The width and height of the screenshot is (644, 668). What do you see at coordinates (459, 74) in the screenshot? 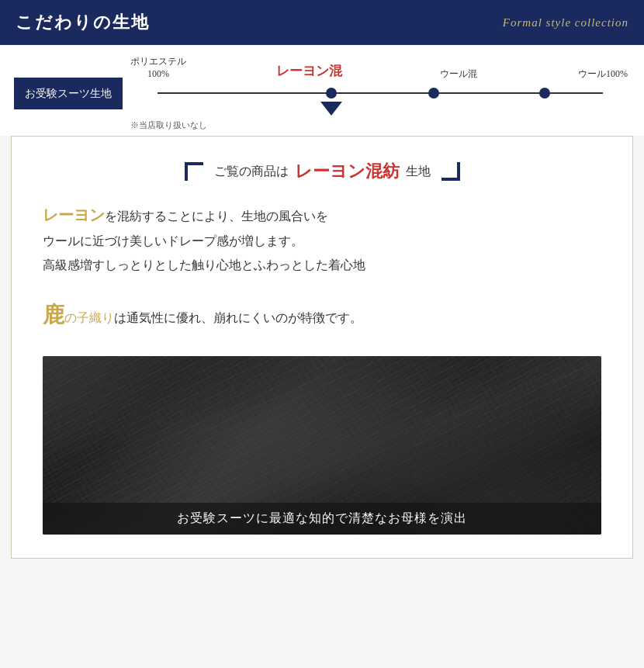
I see `scale-item-wool-mix: ウール混` at bounding box center [459, 74].